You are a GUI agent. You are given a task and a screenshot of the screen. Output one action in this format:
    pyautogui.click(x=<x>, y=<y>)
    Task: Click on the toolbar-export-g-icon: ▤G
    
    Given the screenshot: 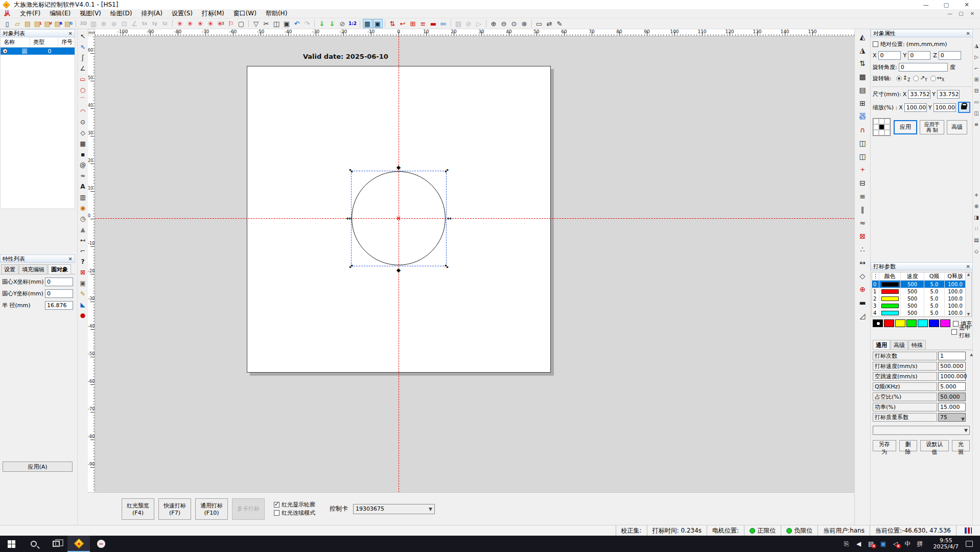 What is the action you would take?
    pyautogui.click(x=68, y=24)
    